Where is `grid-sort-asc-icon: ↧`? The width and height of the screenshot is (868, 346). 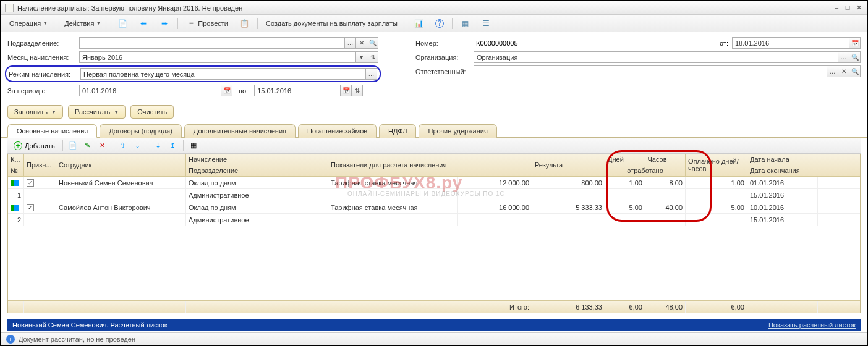 grid-sort-asc-icon: ↧ is located at coordinates (158, 146).